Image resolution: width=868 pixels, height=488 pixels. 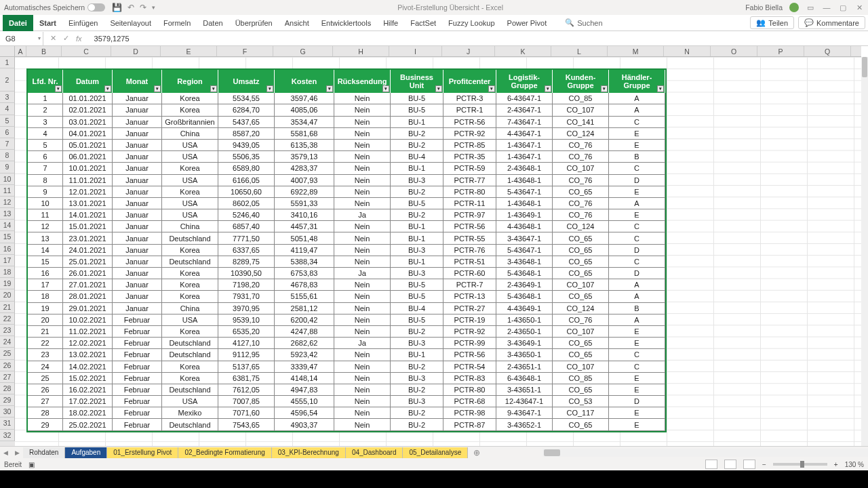 I want to click on col-header-L: L, so click(x=579, y=52).